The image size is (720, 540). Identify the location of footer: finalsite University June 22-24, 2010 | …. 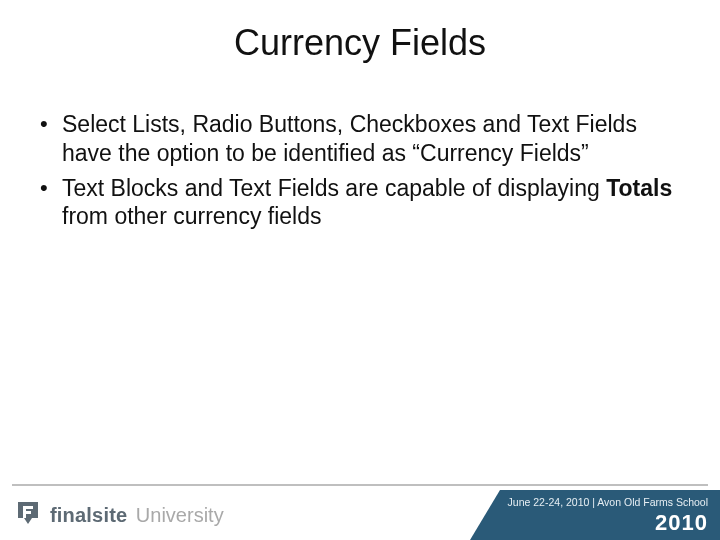
(360, 512).